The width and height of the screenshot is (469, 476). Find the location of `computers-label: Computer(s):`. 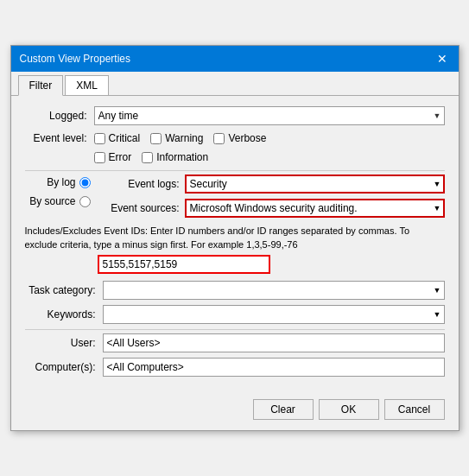

computers-label: Computer(s): is located at coordinates (64, 367).